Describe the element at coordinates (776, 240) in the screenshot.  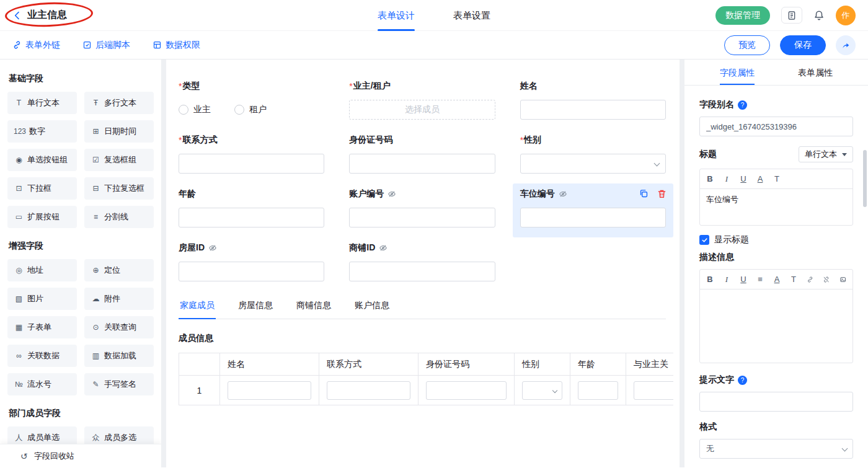
I see `show-title-checkbox-row: 显示标题` at that location.